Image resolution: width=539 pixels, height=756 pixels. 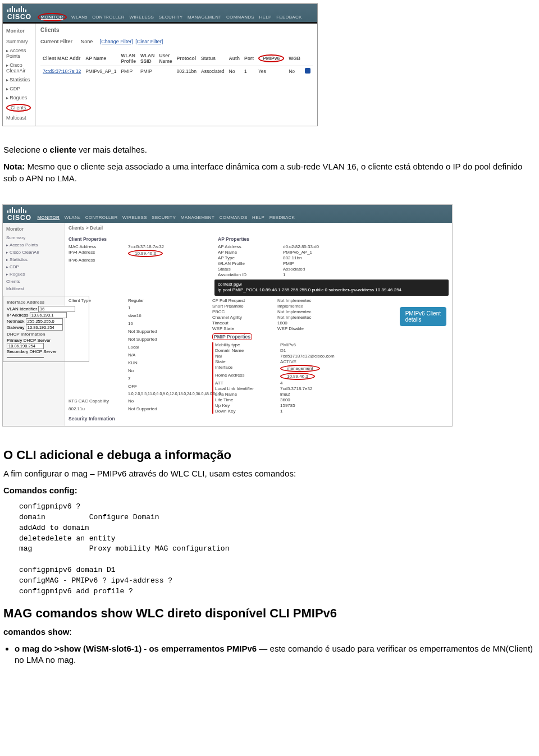 I want to click on cell-pmipv6: Yes, so click(x=271, y=72).